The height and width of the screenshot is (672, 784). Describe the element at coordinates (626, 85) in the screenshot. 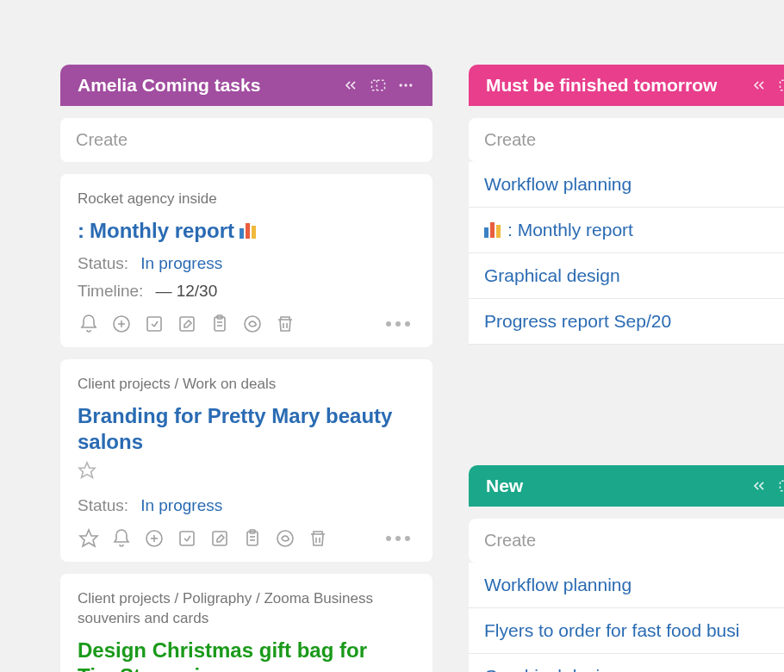

I see `column-header: Must be finished tomorrow` at that location.